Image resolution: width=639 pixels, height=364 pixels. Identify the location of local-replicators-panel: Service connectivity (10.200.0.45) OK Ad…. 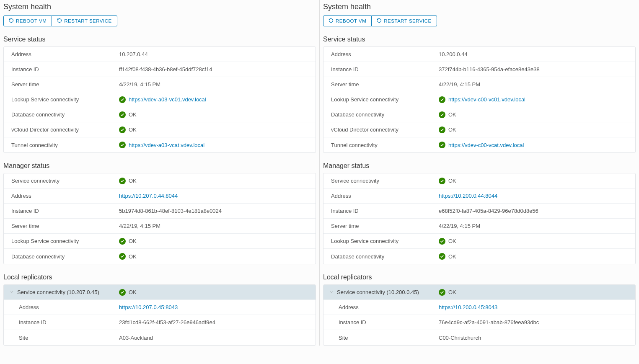
(479, 315).